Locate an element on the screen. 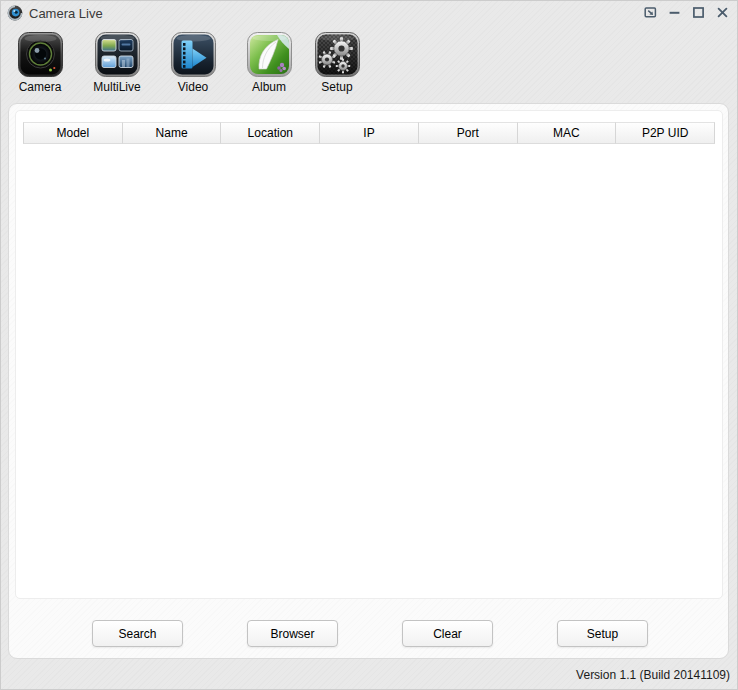  video-filmstrip-icon is located at coordinates (193, 54).